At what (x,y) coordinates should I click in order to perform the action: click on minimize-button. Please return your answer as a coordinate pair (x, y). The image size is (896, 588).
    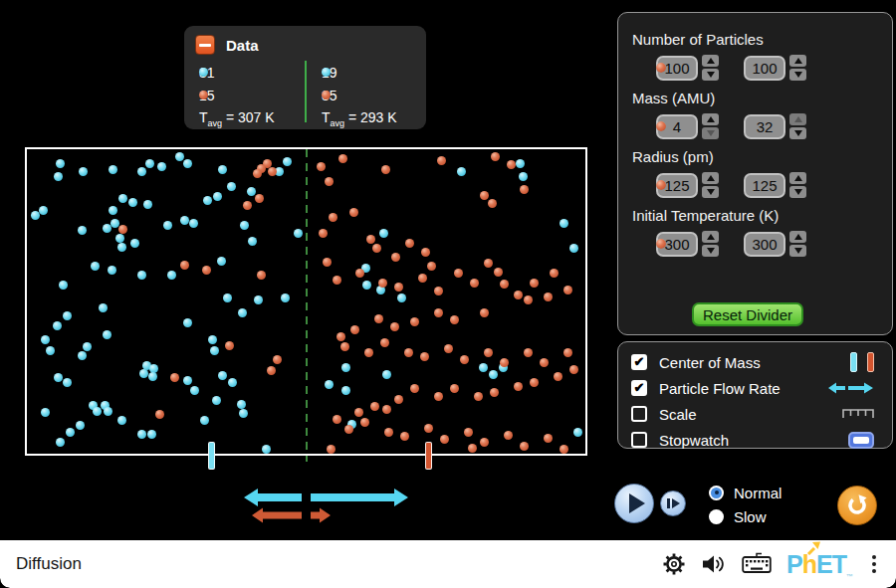
    Looking at the image, I should click on (205, 45).